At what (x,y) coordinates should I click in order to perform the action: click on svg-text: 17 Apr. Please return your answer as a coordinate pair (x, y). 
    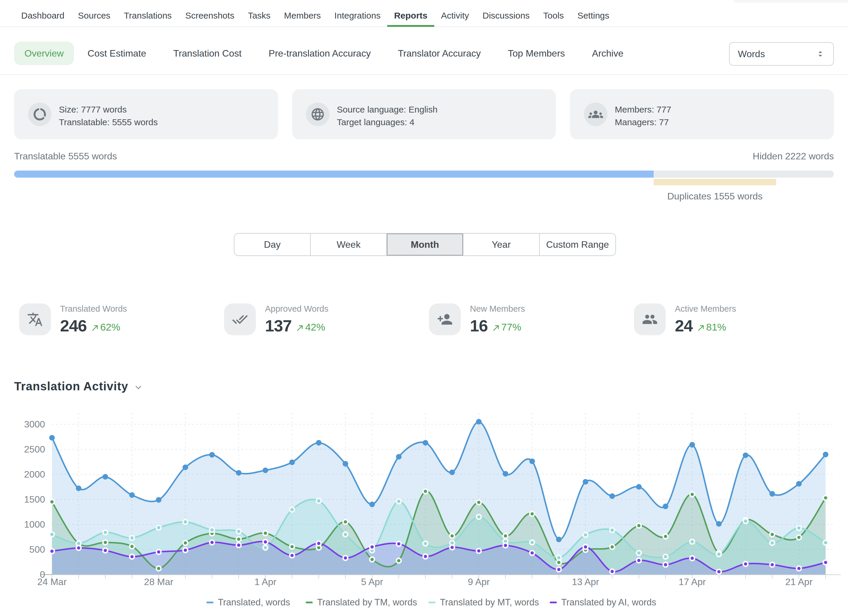
    Looking at the image, I should click on (692, 582).